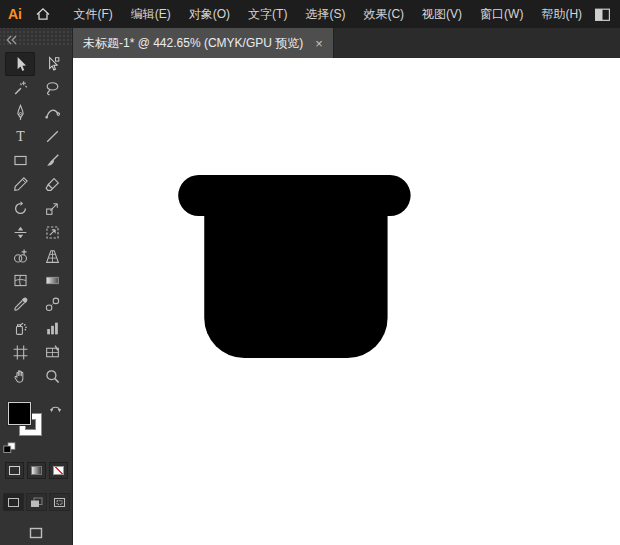 This screenshot has height=545, width=620. Describe the element at coordinates (20, 136) in the screenshot. I see `type-icon: T` at that location.